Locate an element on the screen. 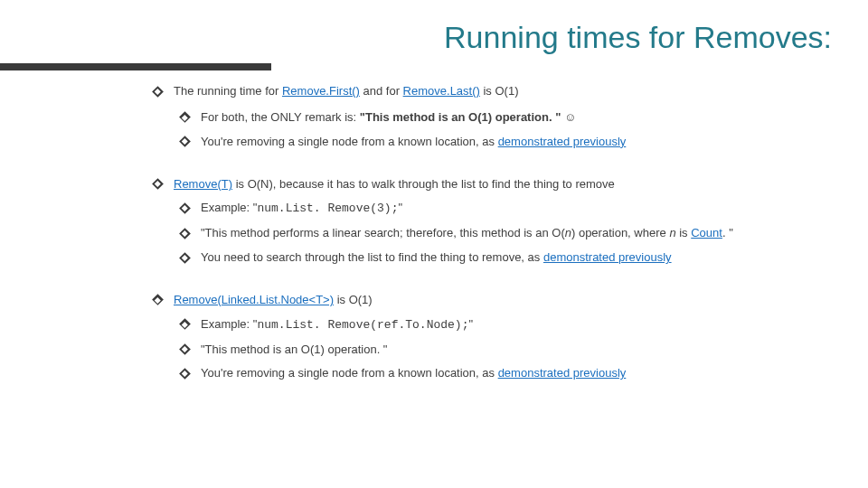  page-title: Running times for Removes: is located at coordinates (434, 38).